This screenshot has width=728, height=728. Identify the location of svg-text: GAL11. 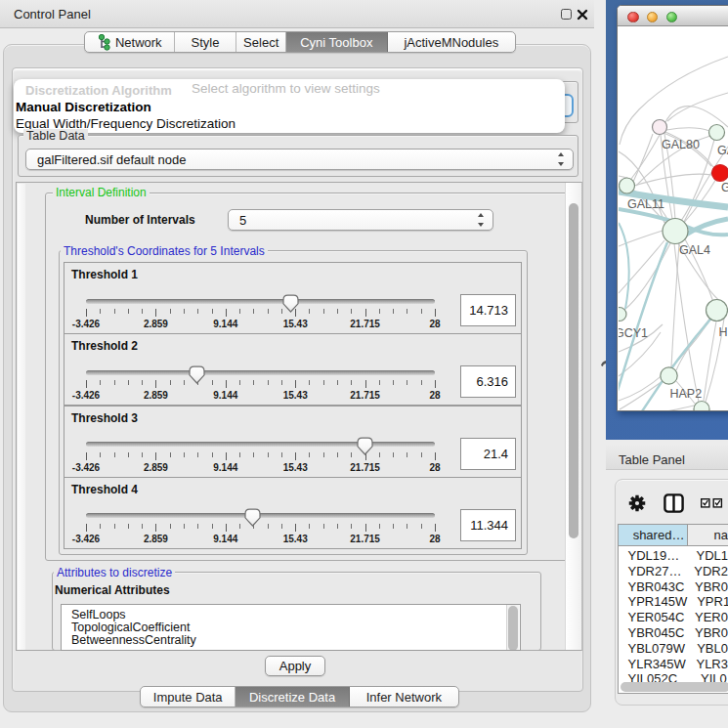
(646, 204).